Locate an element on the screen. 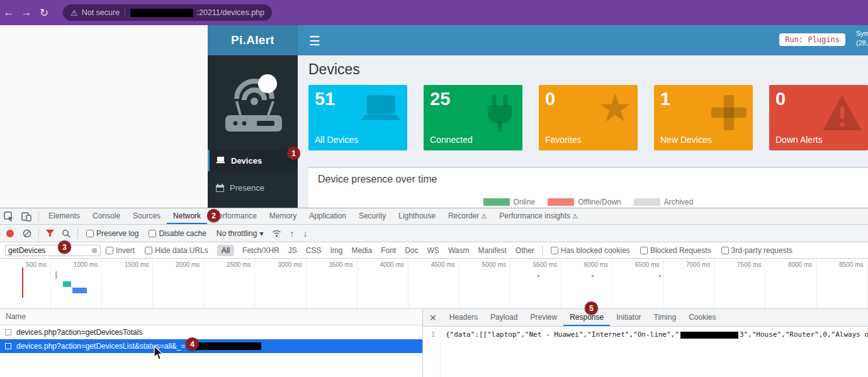 This screenshot has height=377, width=868. export-har-icon: ↓ is located at coordinates (305, 234).